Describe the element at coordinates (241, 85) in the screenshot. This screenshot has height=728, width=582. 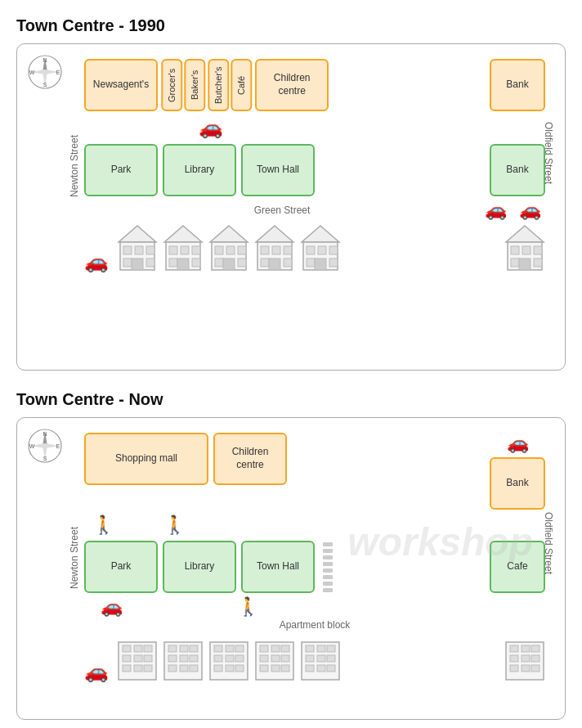
I see `cafe-building-1990: Café` at that location.